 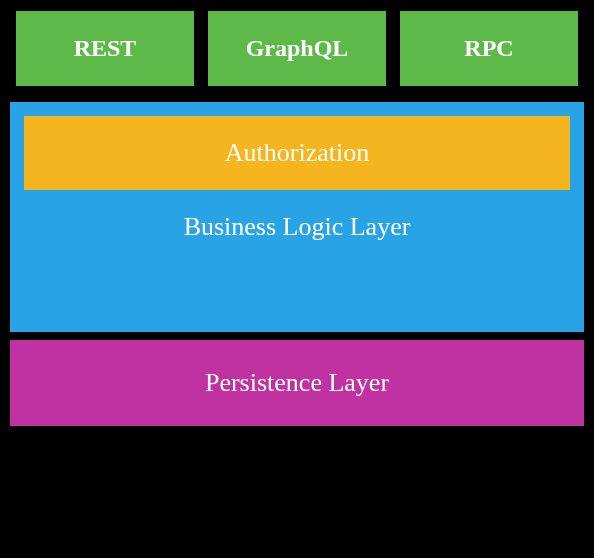 What do you see at coordinates (298, 227) in the screenshot?
I see `business-logic-label: Business Logic Layer` at bounding box center [298, 227].